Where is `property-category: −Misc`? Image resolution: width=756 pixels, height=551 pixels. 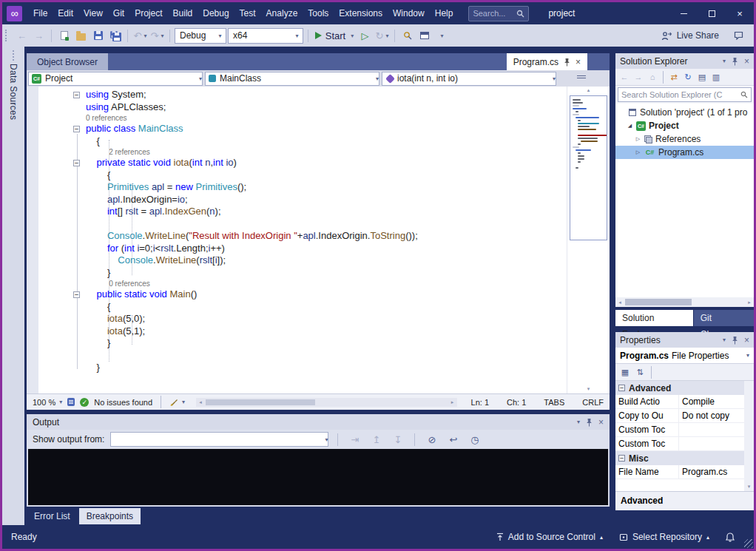
property-category: −Misc is located at coordinates (680, 459).